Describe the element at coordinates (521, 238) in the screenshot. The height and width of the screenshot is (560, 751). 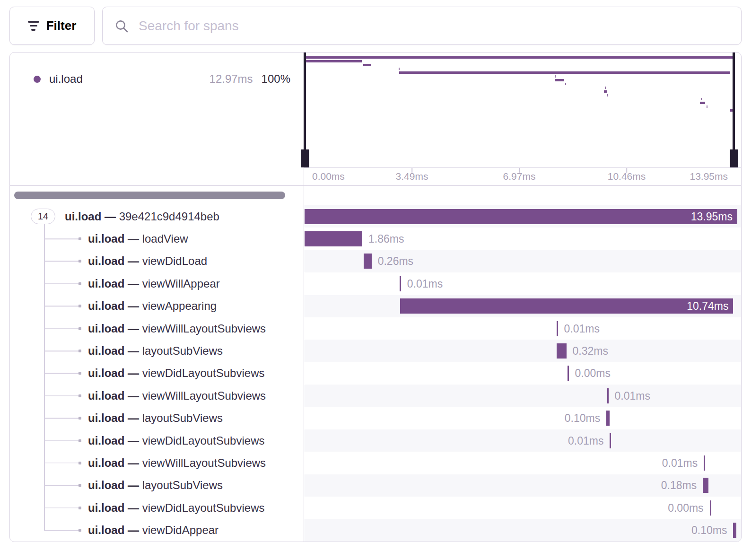
I see `span-bar-track: 1.86ms` at that location.